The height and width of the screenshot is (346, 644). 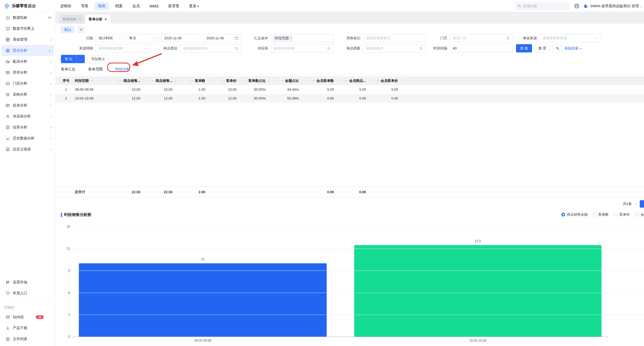 I want to click on menu-item-new-retail: 新零售, so click(x=174, y=6).